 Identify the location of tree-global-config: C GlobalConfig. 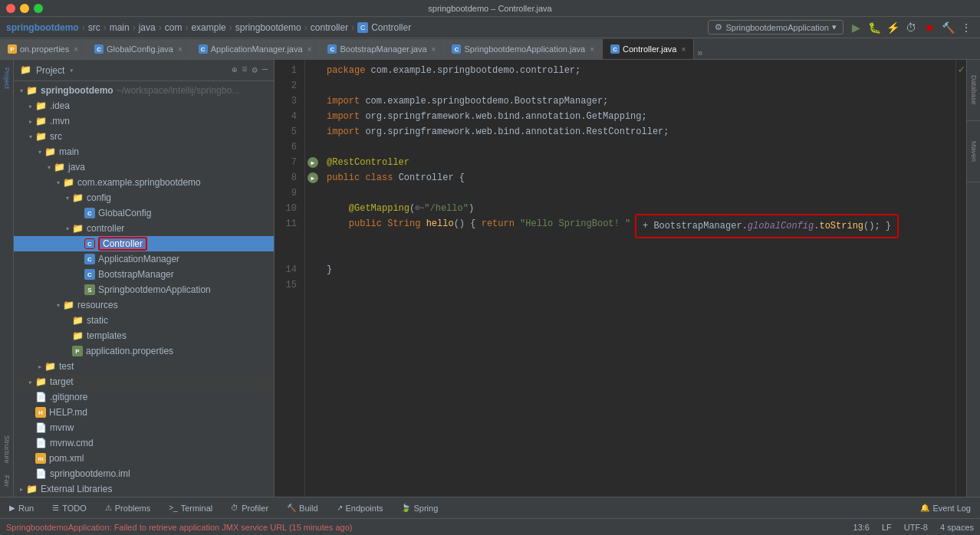
(144, 213).